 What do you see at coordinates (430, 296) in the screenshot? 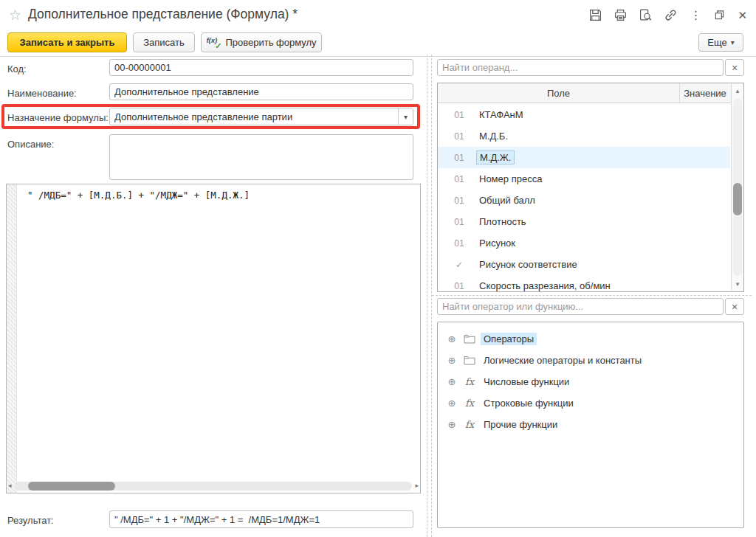
I see `vertical-splitter` at bounding box center [430, 296].